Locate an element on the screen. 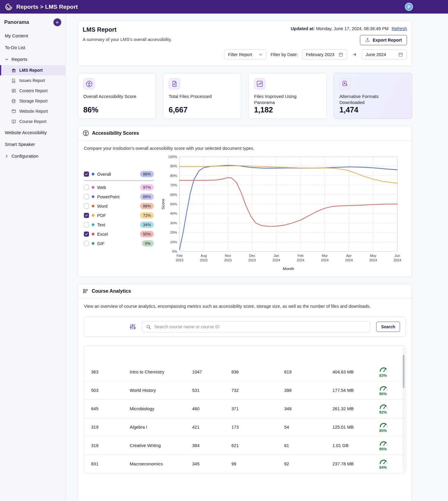  legend-item-gif: GIF 0% is located at coordinates (119, 244).